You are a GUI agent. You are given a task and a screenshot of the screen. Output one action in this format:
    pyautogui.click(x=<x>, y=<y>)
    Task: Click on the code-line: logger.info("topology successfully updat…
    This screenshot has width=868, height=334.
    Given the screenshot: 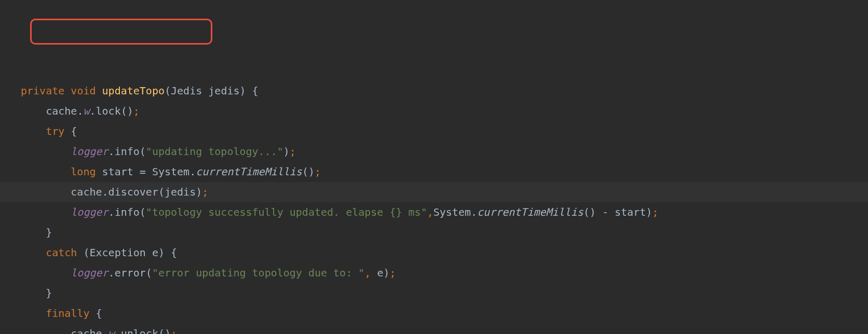 What is the action you would take?
    pyautogui.click(x=434, y=213)
    